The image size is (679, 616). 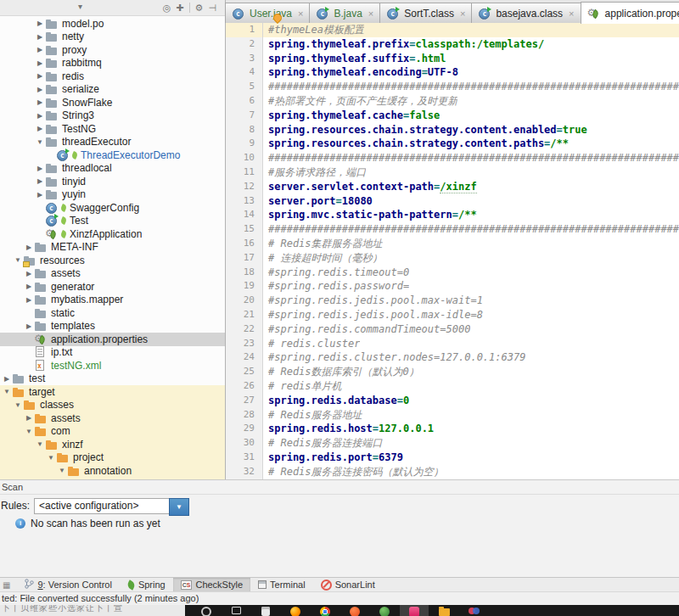 I want to click on tree-item-string3: ▶String3, so click(x=112, y=116).